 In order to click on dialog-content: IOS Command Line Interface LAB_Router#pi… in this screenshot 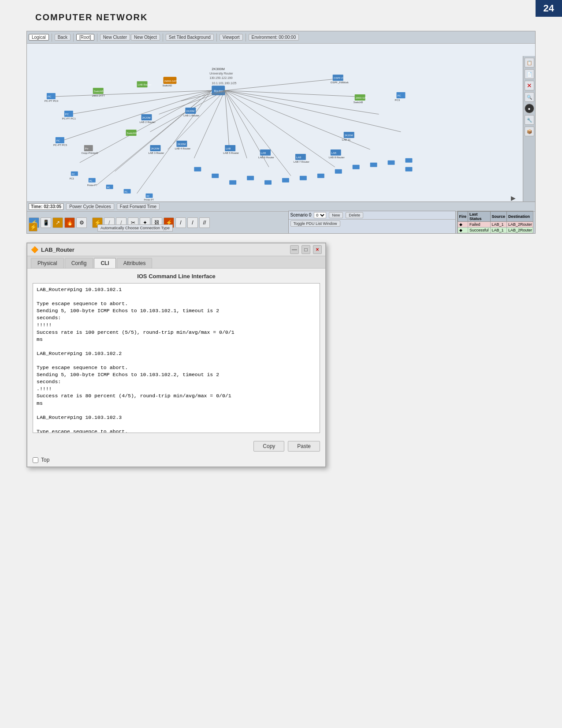, I will do `click(176, 353)`.